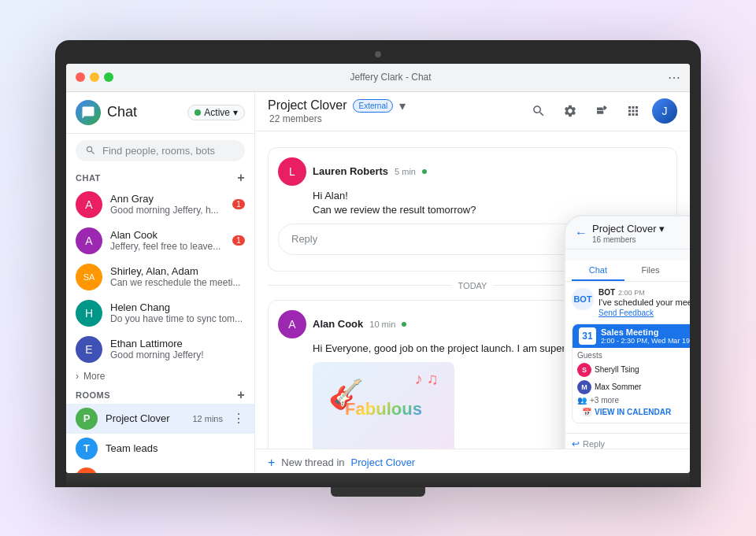 This screenshot has width=756, height=536. What do you see at coordinates (632, 386) in the screenshot?
I see `guests-section: Guests S Sheryll Tsing M Max Sommer` at bounding box center [632, 386].